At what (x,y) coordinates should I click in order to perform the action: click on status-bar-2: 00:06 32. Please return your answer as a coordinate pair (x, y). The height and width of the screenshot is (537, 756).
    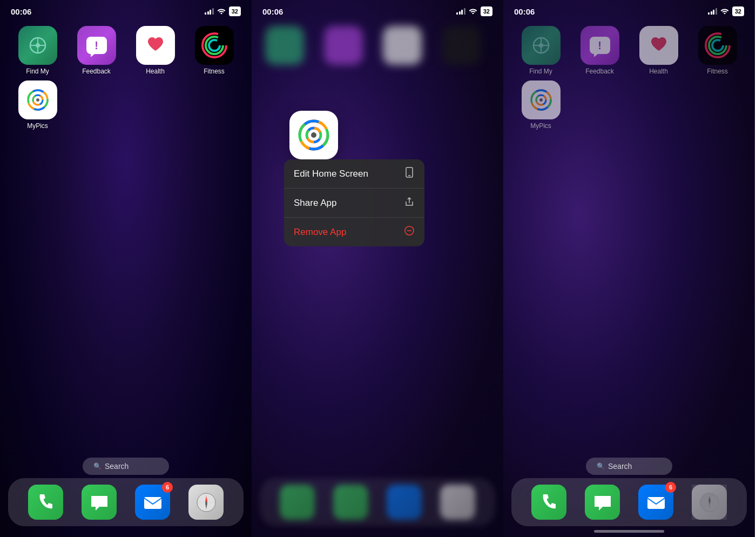
    Looking at the image, I should click on (377, 10).